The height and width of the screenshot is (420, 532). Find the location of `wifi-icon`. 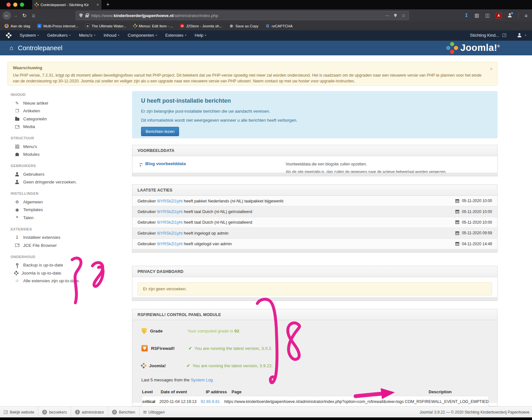

wifi-icon is located at coordinates (140, 164).